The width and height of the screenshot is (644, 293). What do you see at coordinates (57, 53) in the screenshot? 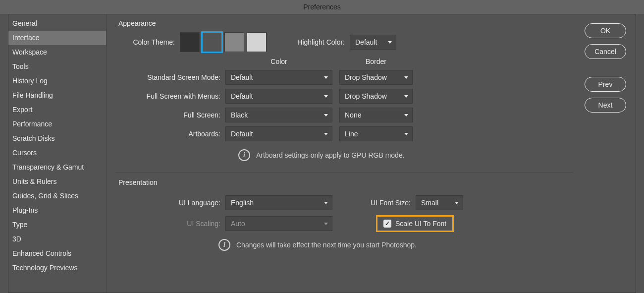
I see `sidebar-item-workspace: Workspace` at bounding box center [57, 53].